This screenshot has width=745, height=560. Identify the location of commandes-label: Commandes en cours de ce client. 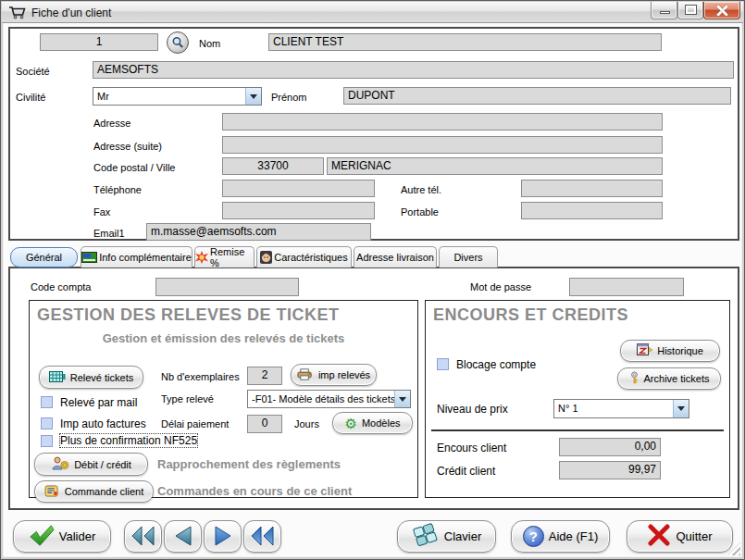
(255, 491).